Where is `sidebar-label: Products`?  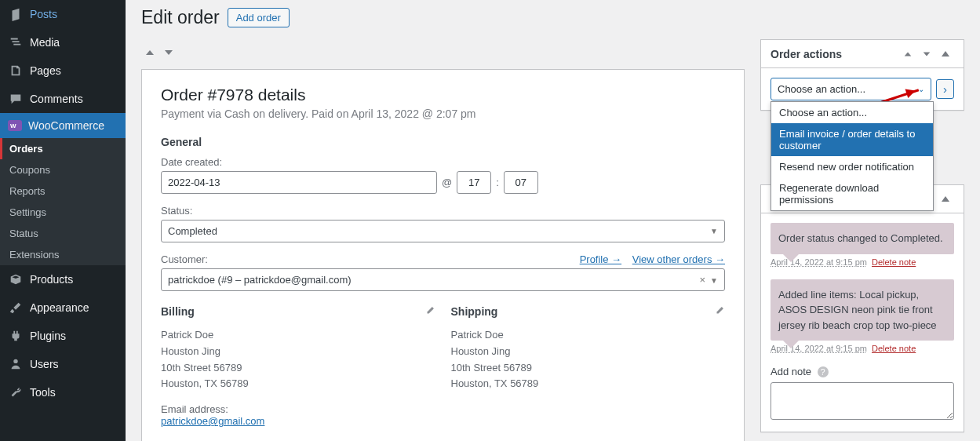
sidebar-label: Products is located at coordinates (52, 279).